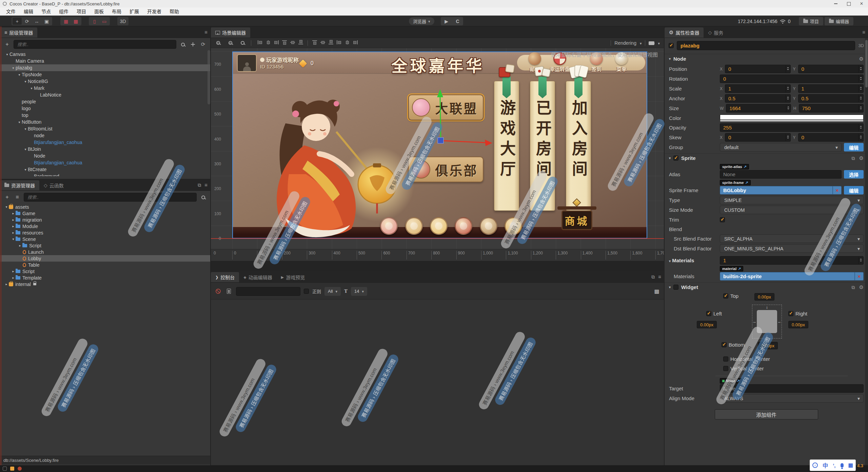 The height and width of the screenshot is (472, 868). What do you see at coordinates (47, 21) in the screenshot?
I see `rect-tool-button: ▣` at bounding box center [47, 21].